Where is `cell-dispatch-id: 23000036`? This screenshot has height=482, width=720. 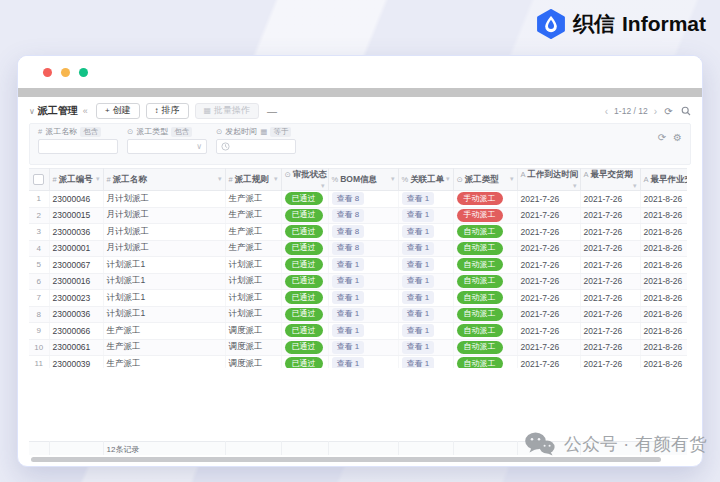
cell-dispatch-id: 23000036 is located at coordinates (76, 314).